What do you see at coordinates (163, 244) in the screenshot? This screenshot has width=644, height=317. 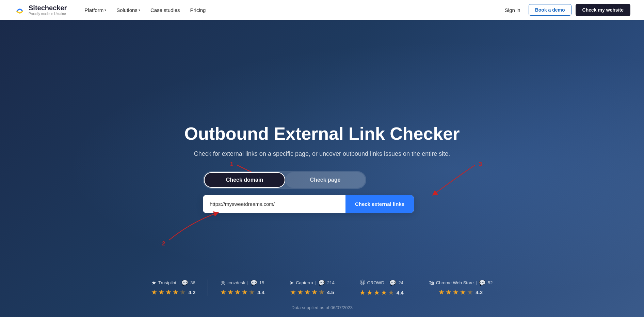 I see `annotation-2: 2` at bounding box center [163, 244].